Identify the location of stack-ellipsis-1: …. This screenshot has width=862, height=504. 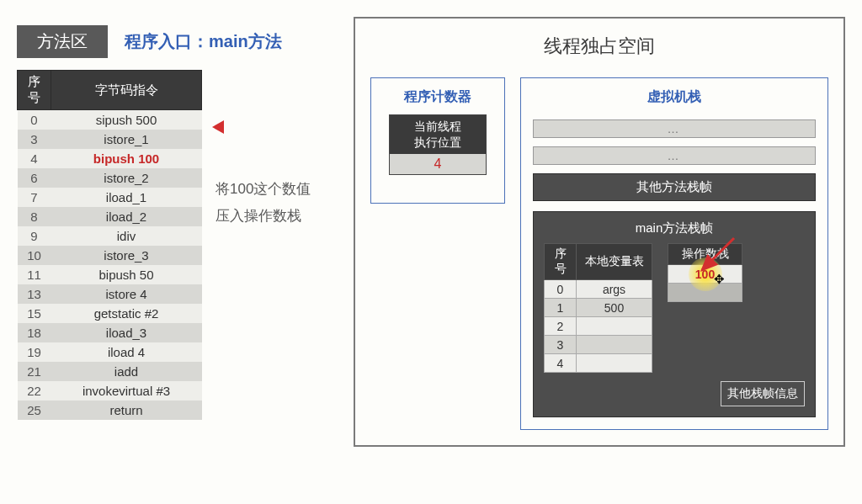
(674, 129).